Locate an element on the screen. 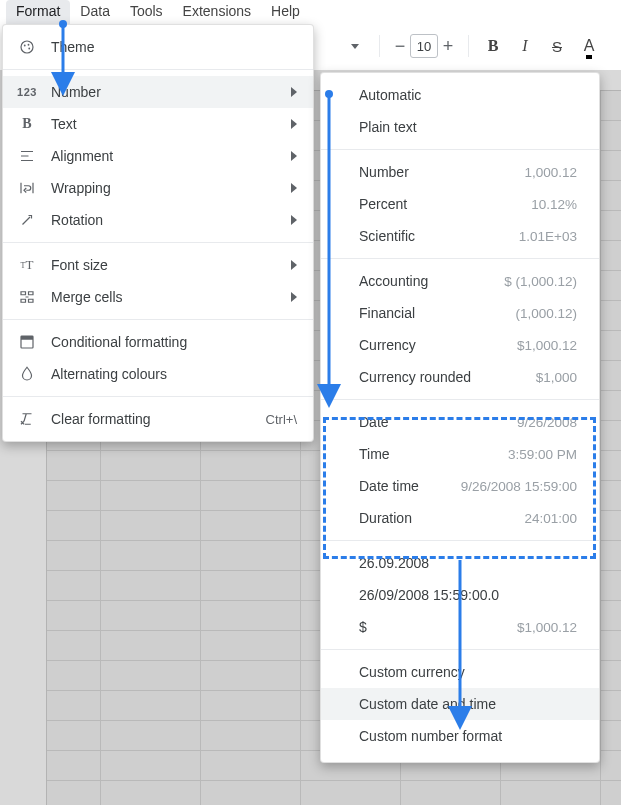  font-size-decrease: − is located at coordinates (400, 46).